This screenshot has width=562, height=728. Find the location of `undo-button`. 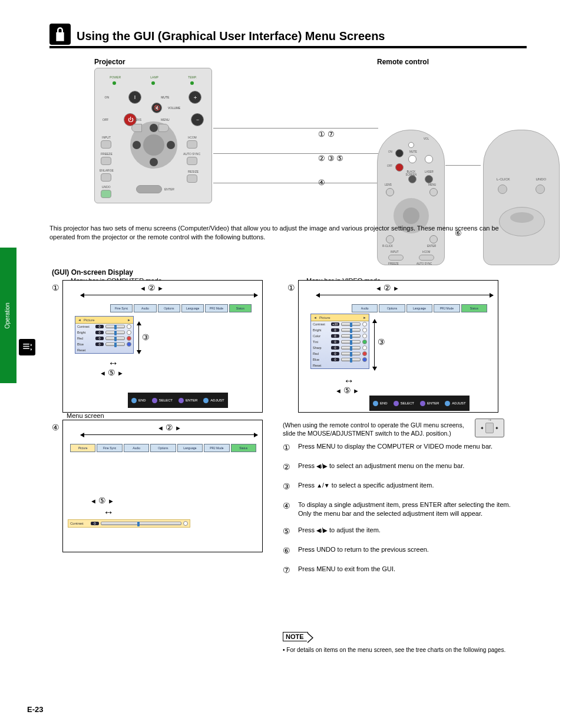

undo-button is located at coordinates (106, 194).